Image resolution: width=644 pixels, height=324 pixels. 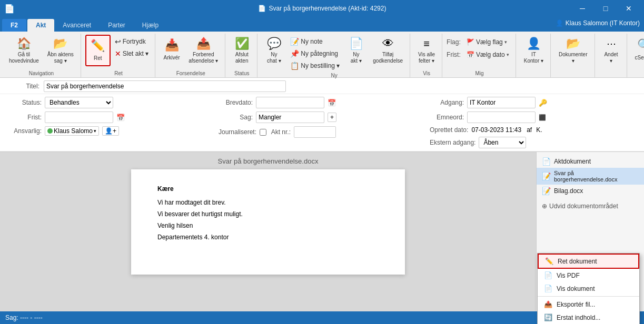 I want to click on undo-button: ↩ Fortrydk, so click(x=132, y=42).